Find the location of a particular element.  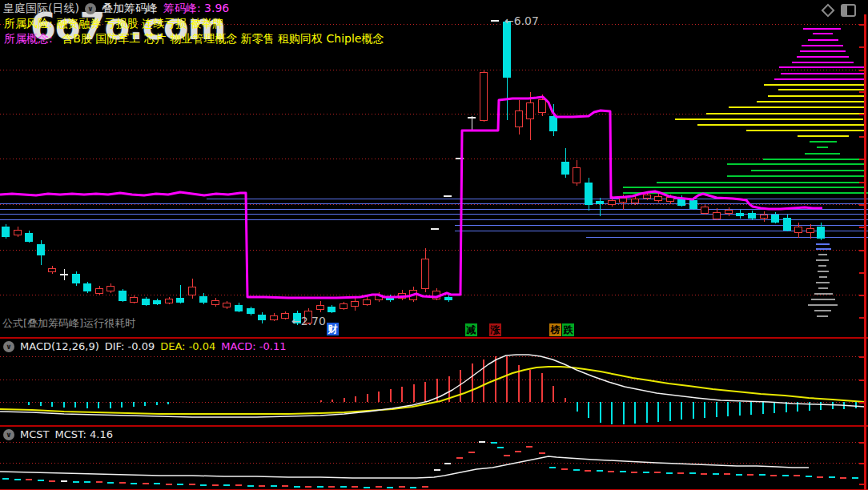

stock-title: 皇庭国际(日线) is located at coordinates (42, 9).